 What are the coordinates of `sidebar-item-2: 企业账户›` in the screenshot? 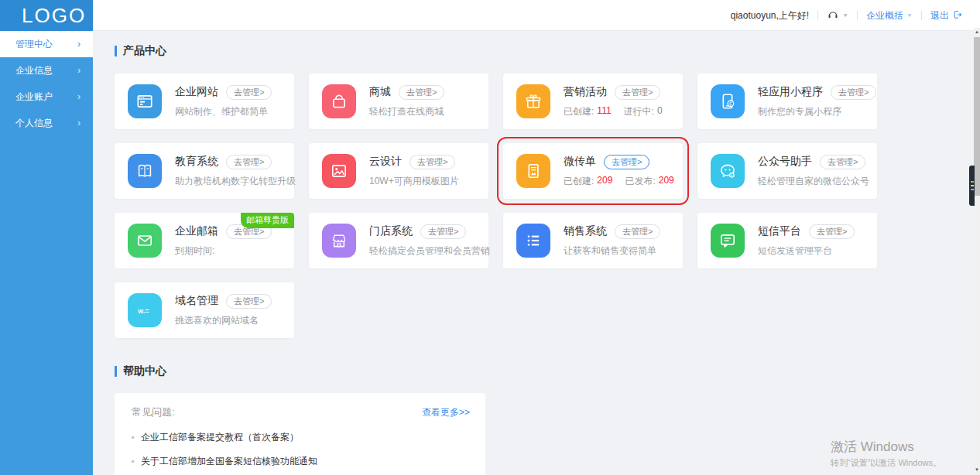 It's located at (46, 97).